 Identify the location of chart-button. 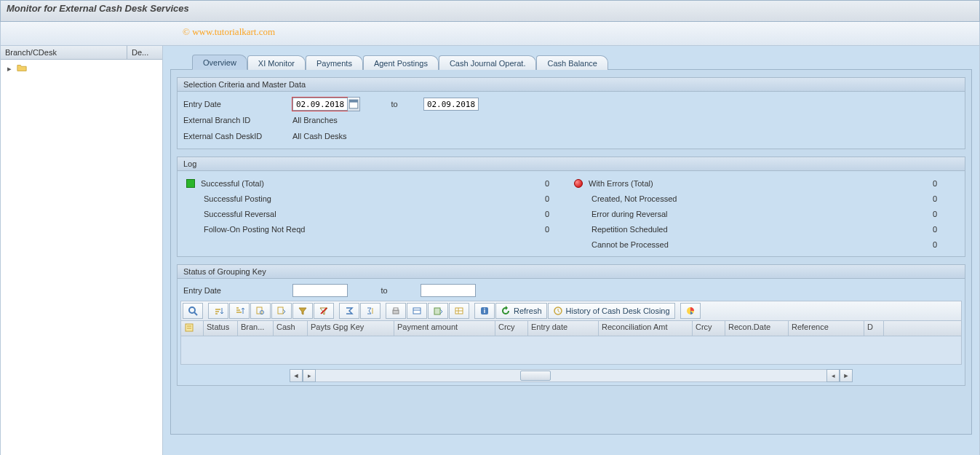
(690, 311).